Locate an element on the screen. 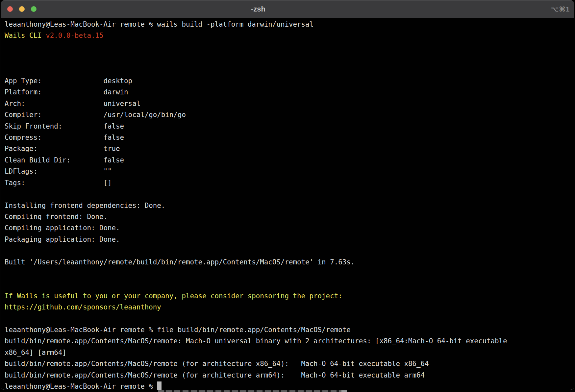 This screenshot has height=392, width=575. terminal-line: Compress: false is located at coordinates (289, 137).